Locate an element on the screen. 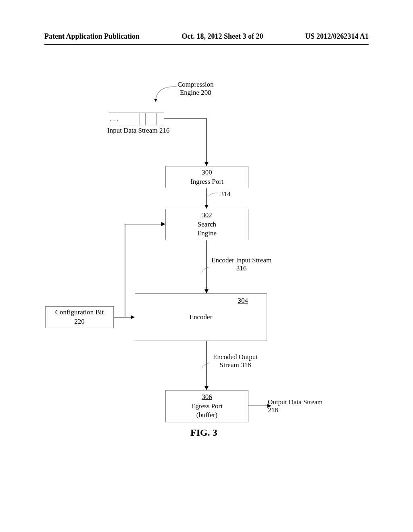 Image resolution: width=413 pixels, height=532 pixels. ref-318-curve is located at coordinates (206, 366).